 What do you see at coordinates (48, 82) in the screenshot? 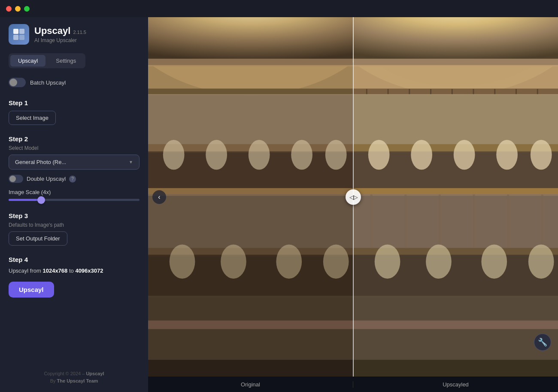
I see `batch-label: Batch Upscayl` at bounding box center [48, 82].